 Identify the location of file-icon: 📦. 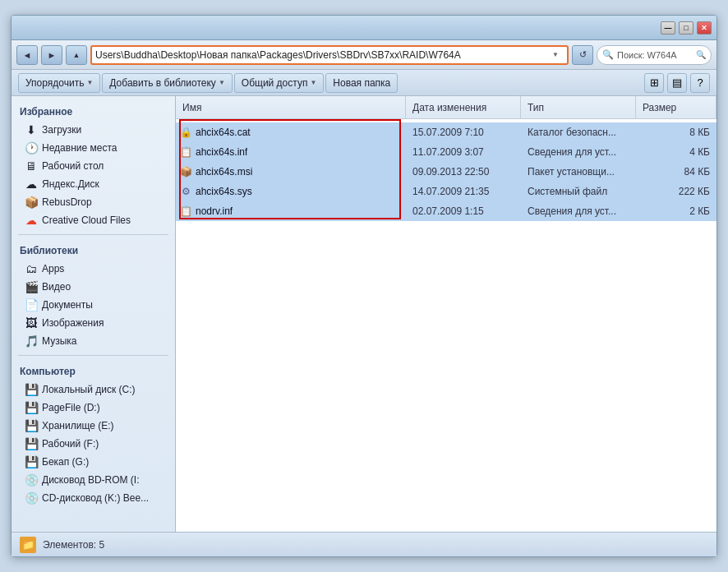
(186, 172).